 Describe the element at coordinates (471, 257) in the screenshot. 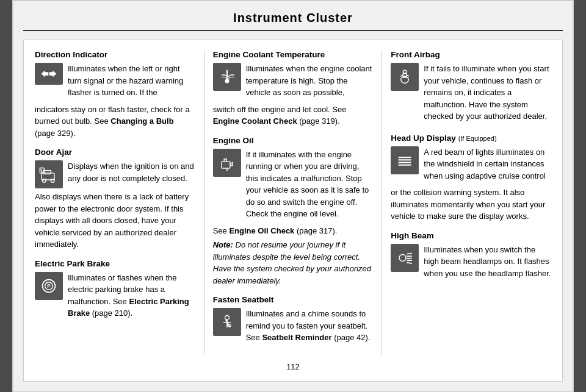

I see `section-high-beam: High Beam` at that location.